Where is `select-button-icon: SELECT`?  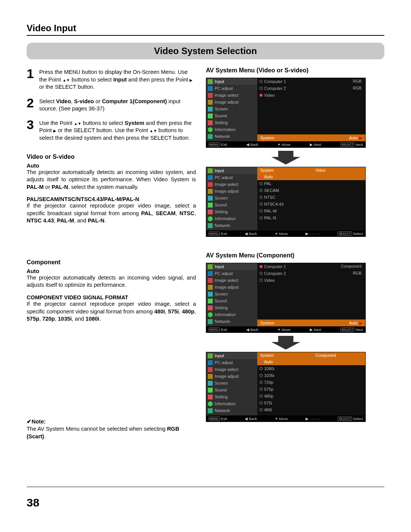
select-button-icon: SELECT is located at coordinates (347, 330).